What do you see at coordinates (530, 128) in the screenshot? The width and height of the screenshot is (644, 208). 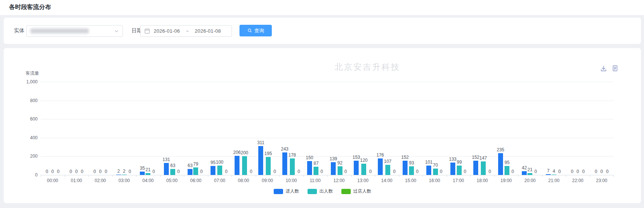 I see `bar-group: 42210` at bounding box center [530, 128].